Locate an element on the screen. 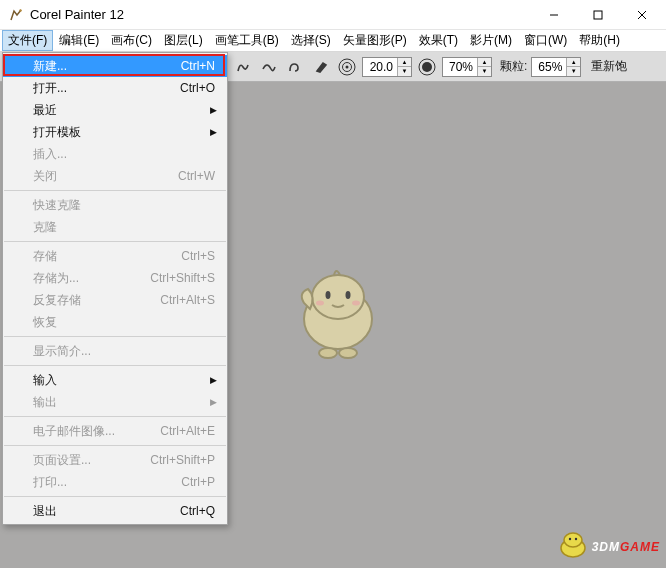 This screenshot has width=666, height=568. opacity-value: 70% is located at coordinates (460, 67).